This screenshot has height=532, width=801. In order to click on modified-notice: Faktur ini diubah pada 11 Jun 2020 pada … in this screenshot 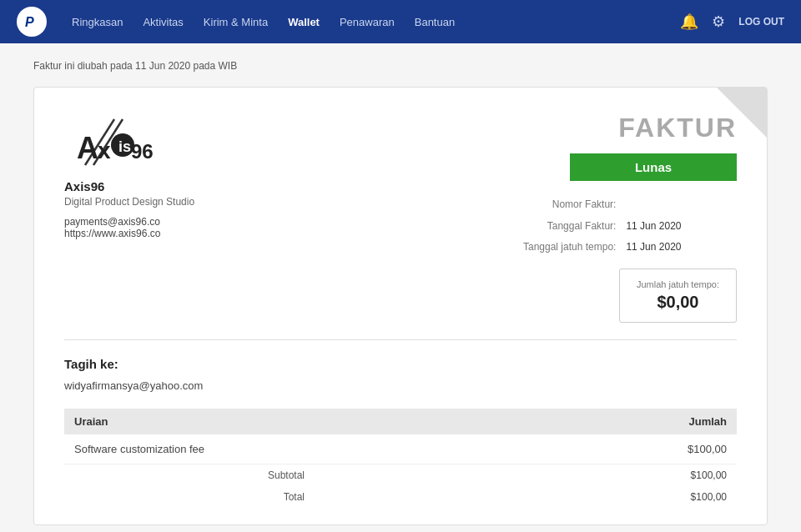, I will do `click(400, 66)`.